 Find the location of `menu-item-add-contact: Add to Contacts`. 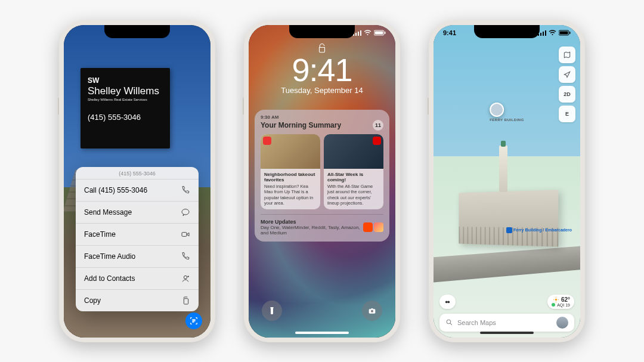

menu-item-add-contact: Add to Contacts is located at coordinates (137, 279).